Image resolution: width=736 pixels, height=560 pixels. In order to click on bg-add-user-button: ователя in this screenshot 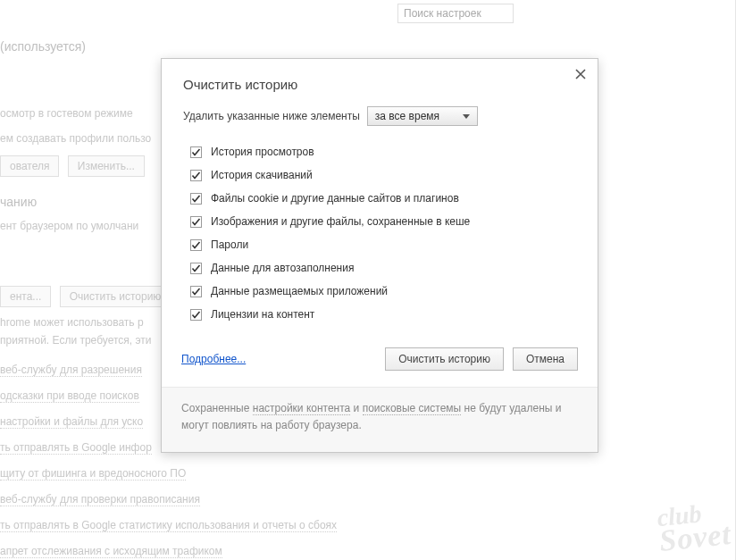, I will do `click(29, 166)`.